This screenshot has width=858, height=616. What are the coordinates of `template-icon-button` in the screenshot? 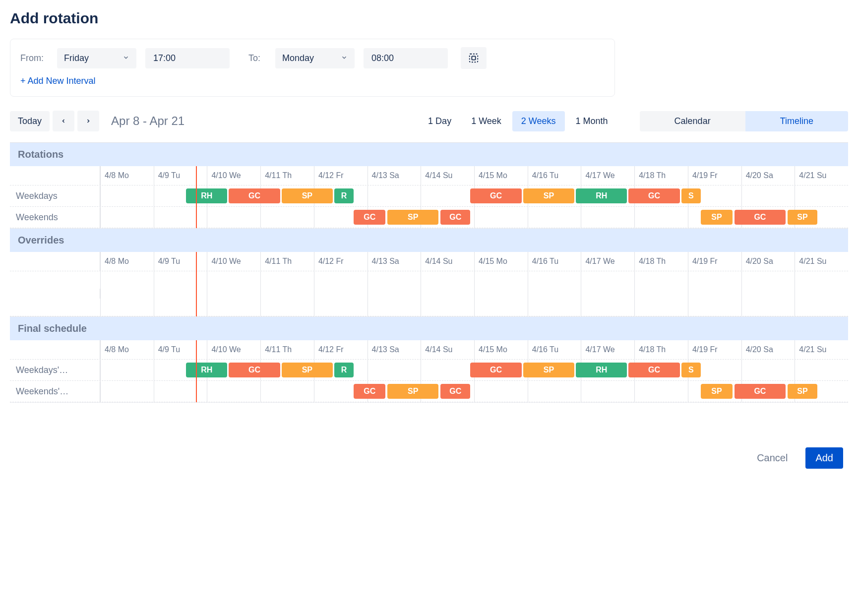 It's located at (474, 58).